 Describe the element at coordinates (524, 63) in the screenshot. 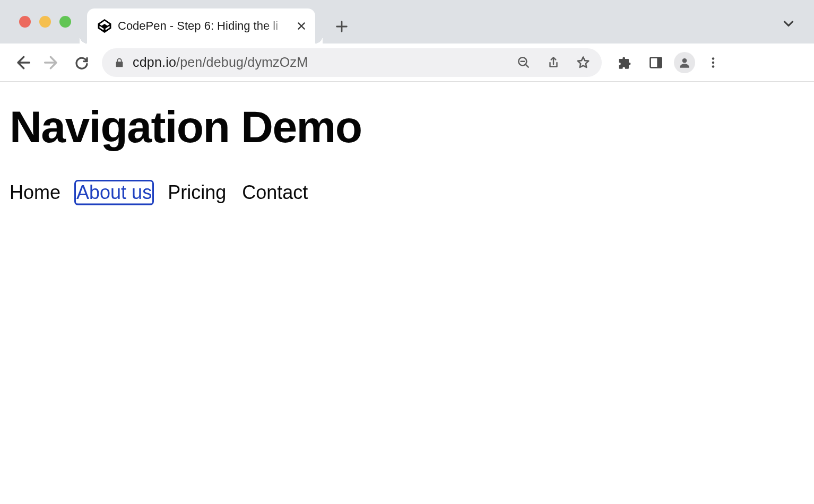

I see `zoom-icon` at that location.